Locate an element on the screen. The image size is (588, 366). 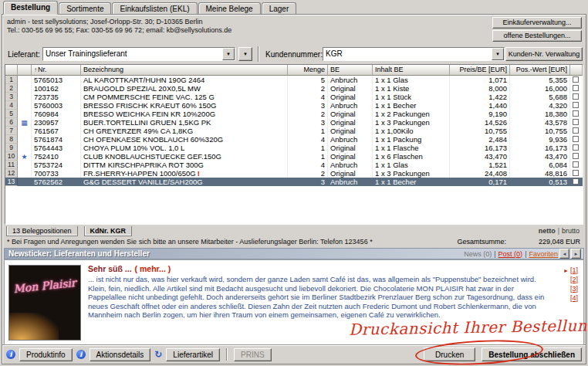
aktionsdetails-button: Aktionsdetails is located at coordinates (120, 355).